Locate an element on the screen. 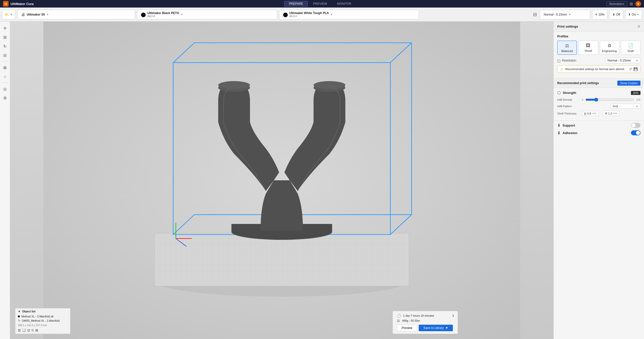  settings-view-tool: ⚙ is located at coordinates (5, 98).